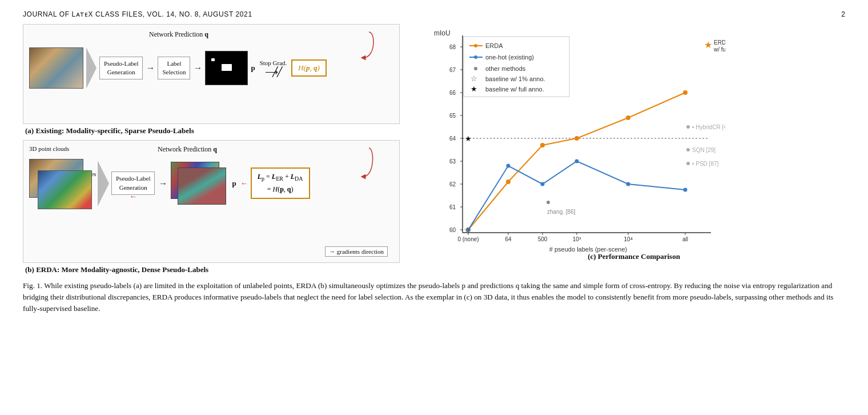  I want to click on arrow1-b: →, so click(163, 183).